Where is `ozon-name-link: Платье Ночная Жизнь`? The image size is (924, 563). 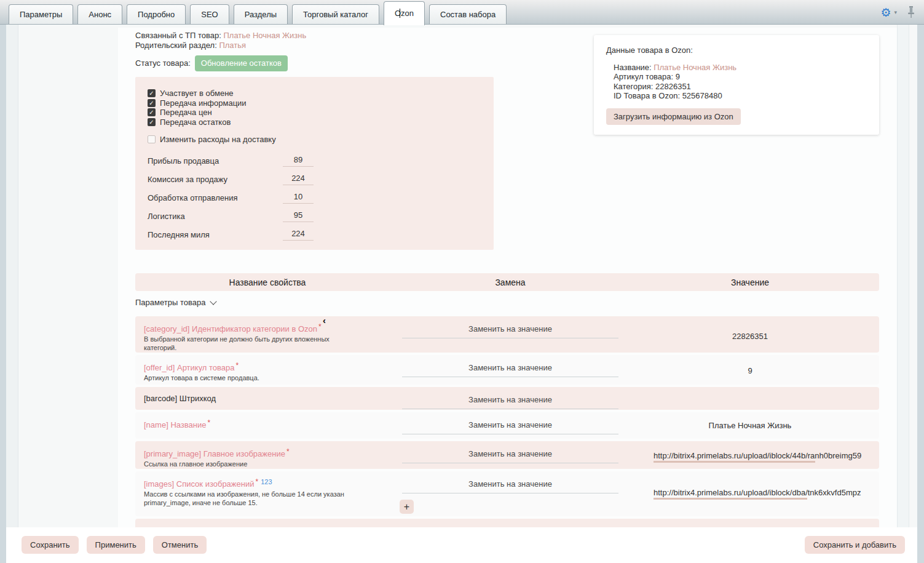 ozon-name-link: Платье Ночная Жизнь is located at coordinates (695, 68).